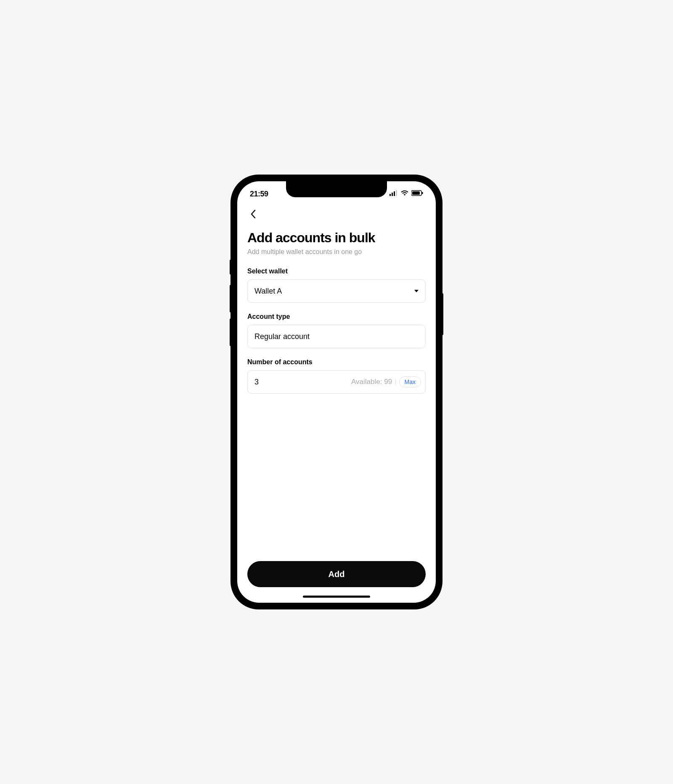 The width and height of the screenshot is (673, 784). What do you see at coordinates (282, 336) in the screenshot?
I see `account-type-value: Regular account` at bounding box center [282, 336].